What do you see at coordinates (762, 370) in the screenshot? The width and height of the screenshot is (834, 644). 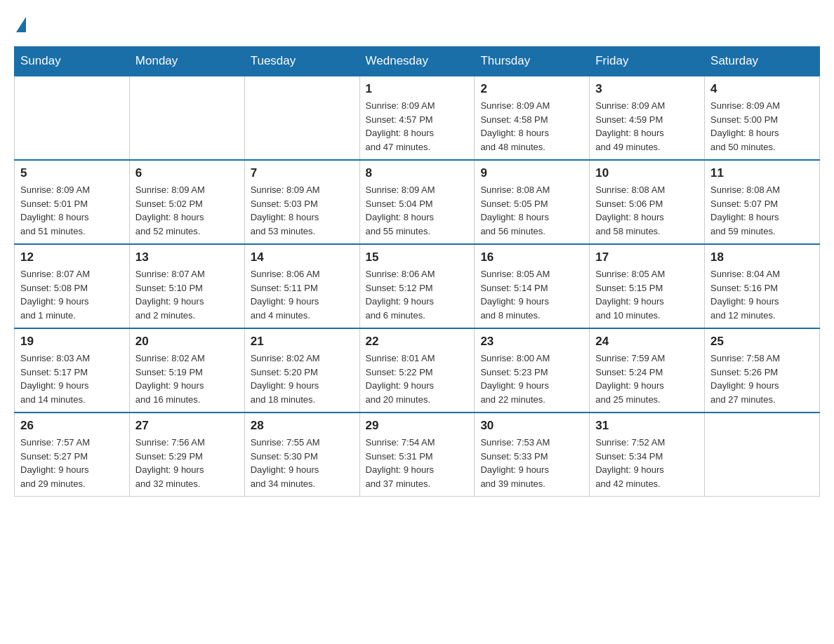 I see `calendar-cell: 25Sunrise: 7:58 AMSunset: 5:26 PMDayligh…` at bounding box center [762, 370].